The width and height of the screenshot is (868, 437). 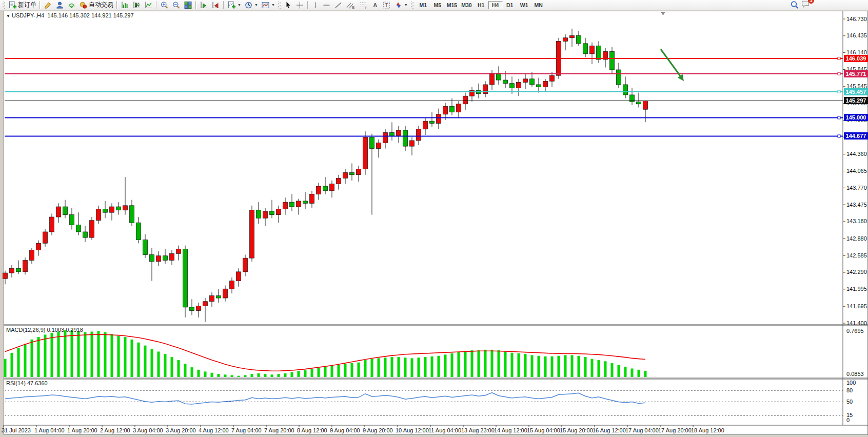 What do you see at coordinates (363, 5) in the screenshot?
I see `fibonacci-button: F` at bounding box center [363, 5].